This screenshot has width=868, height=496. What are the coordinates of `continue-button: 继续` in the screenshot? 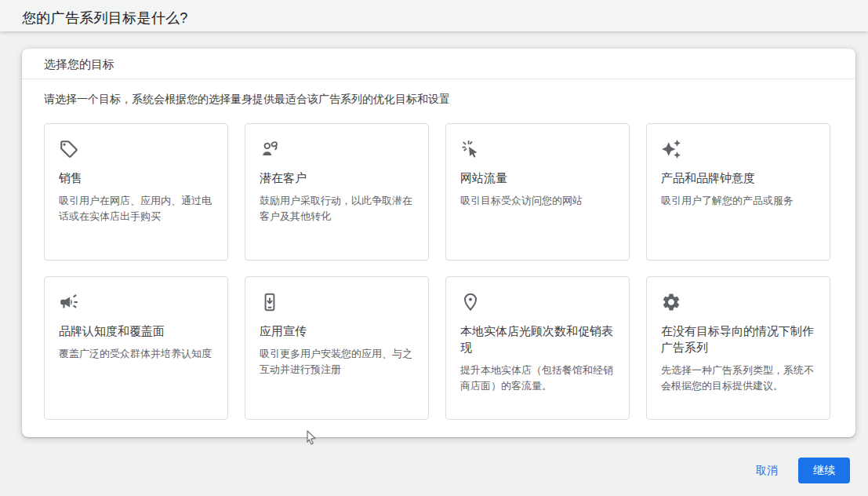 It's located at (824, 471).